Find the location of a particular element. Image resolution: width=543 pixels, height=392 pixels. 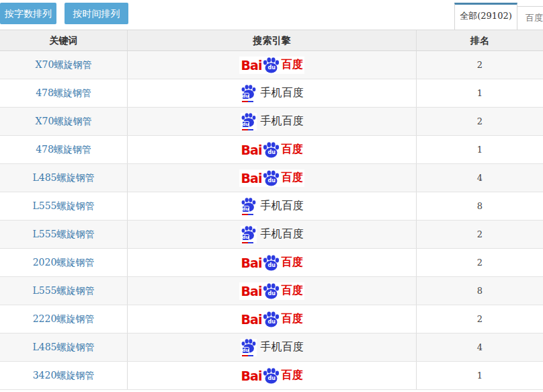

column-header-keyword: 关键词 is located at coordinates (64, 40).